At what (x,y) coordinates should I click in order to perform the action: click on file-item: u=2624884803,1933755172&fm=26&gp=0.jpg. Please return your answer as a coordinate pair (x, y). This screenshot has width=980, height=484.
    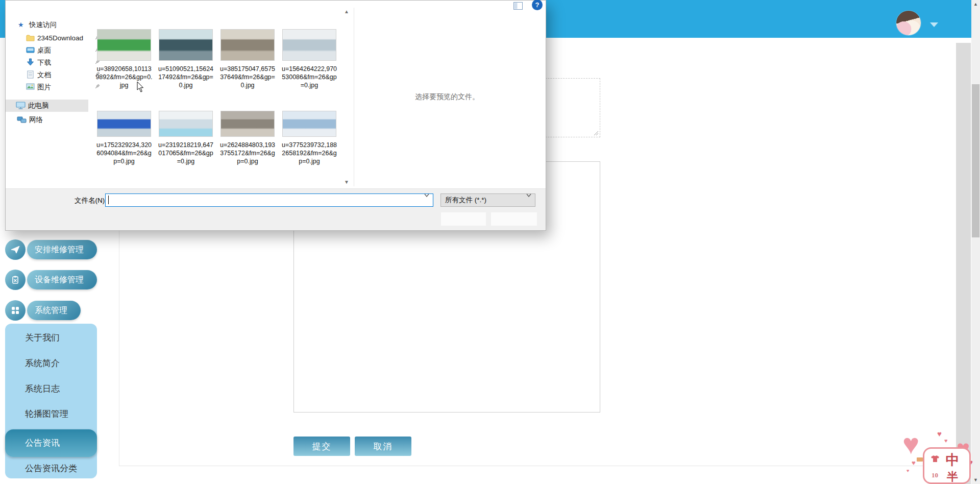
    Looking at the image, I should click on (248, 138).